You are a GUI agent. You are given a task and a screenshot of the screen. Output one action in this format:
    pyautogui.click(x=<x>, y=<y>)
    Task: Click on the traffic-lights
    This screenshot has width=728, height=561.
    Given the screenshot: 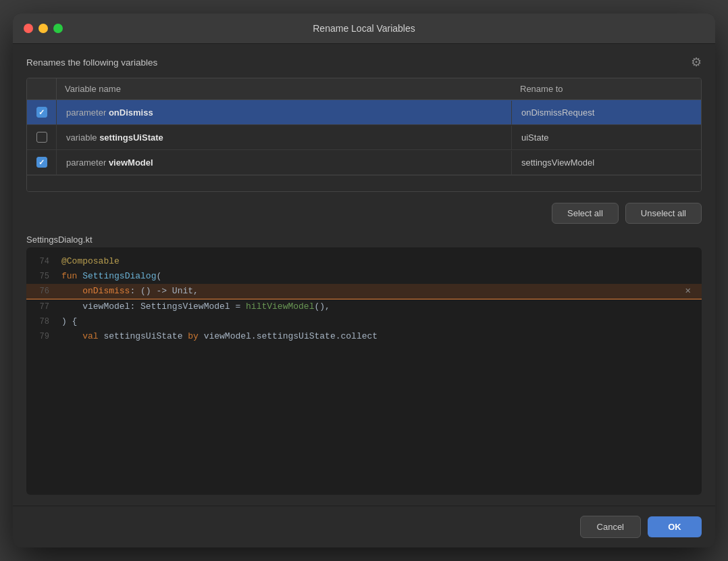 What is the action you would take?
    pyautogui.click(x=43, y=28)
    